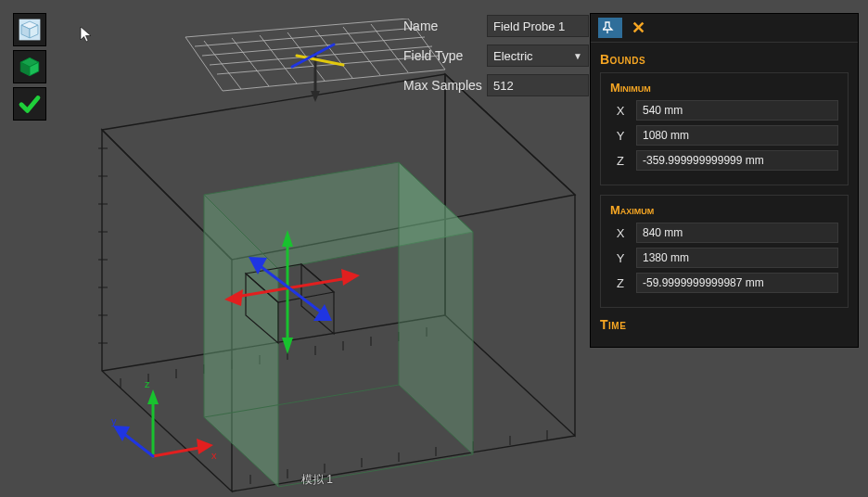  Describe the element at coordinates (538, 56) in the screenshot. I see `field-type-select: Electric ▼` at that location.